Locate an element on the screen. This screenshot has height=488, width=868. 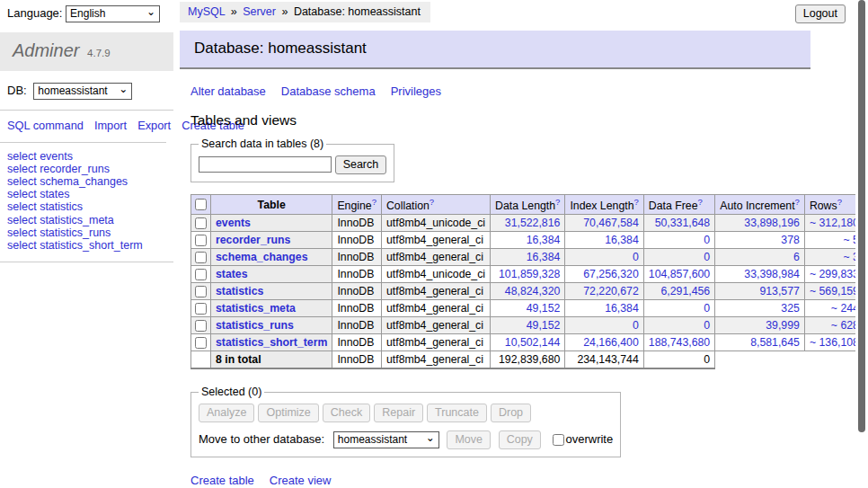
sidebar-select-table-link: select statistics_meta is located at coordinates (86, 220).